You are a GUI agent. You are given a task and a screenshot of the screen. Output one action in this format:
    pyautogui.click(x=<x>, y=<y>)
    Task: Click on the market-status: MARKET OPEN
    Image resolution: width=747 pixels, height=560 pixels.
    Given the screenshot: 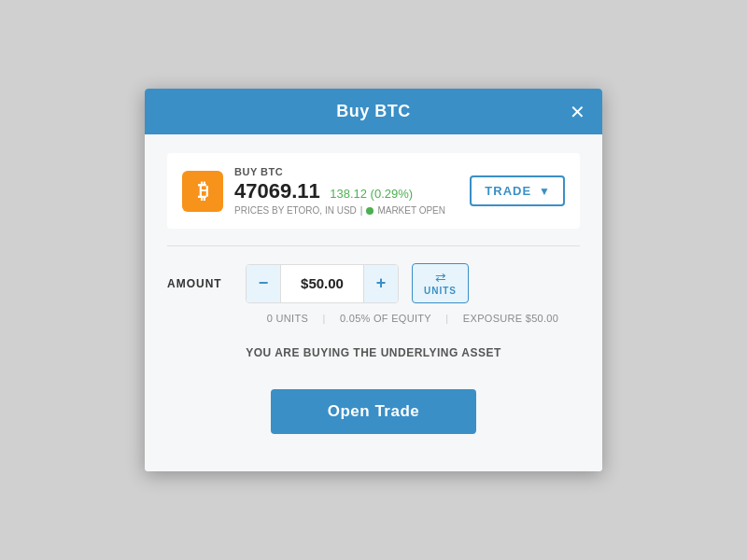 What is the action you would take?
    pyautogui.click(x=411, y=211)
    